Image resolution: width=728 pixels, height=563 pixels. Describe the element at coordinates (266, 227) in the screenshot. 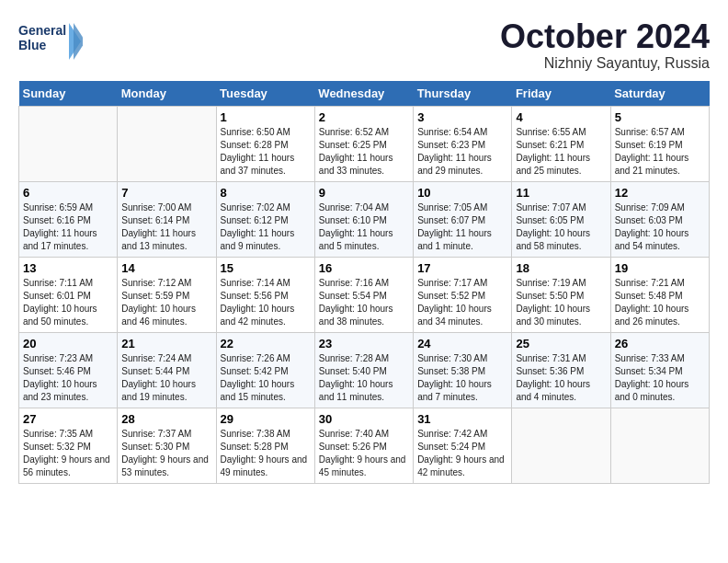

I see `day-content: Sunrise: 7:02 AM Sunset: 6:12 PM Dayligh…` at that location.